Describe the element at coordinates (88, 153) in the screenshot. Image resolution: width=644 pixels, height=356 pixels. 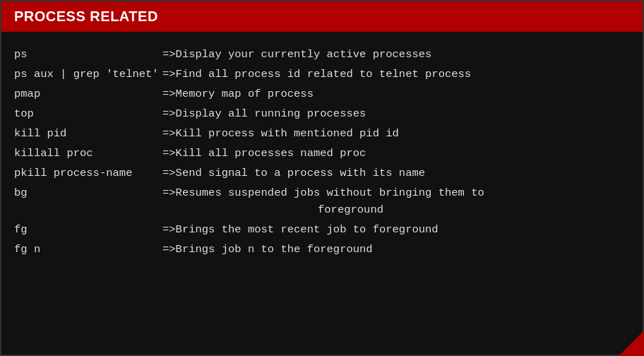
I see `command-cell: killall proc` at that location.